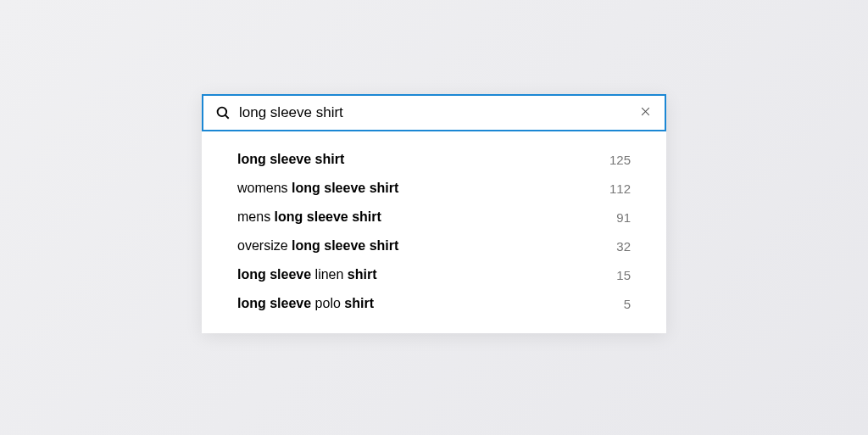 The width and height of the screenshot is (868, 435). What do you see at coordinates (646, 113) in the screenshot?
I see `close-icon` at bounding box center [646, 113].